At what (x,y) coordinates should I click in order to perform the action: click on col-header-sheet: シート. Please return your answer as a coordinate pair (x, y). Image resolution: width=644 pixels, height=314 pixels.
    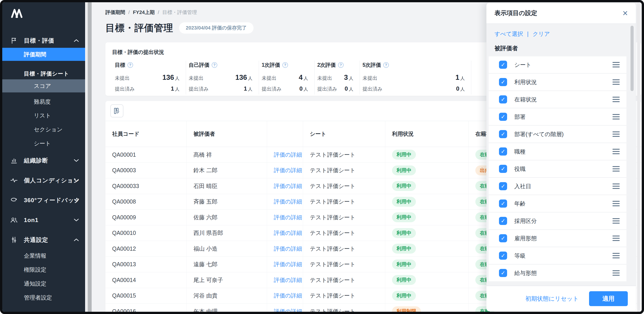
    Looking at the image, I should click on (344, 134).